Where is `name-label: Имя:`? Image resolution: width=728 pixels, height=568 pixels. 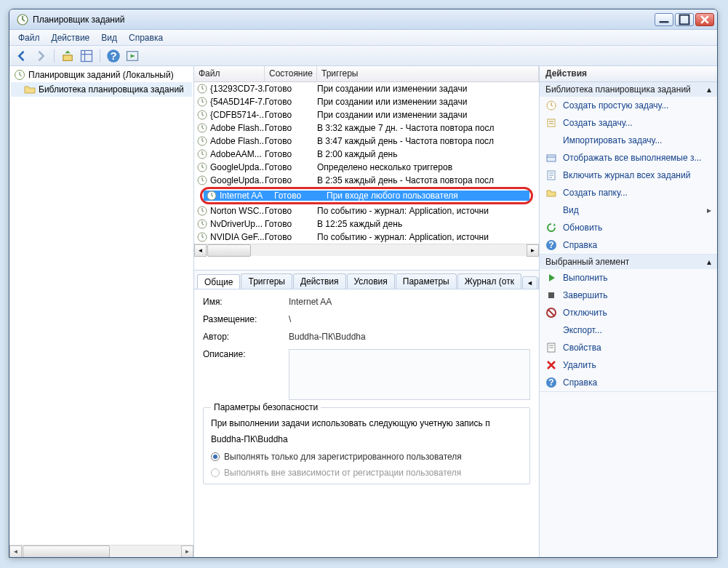 name-label: Имя: is located at coordinates (246, 302).